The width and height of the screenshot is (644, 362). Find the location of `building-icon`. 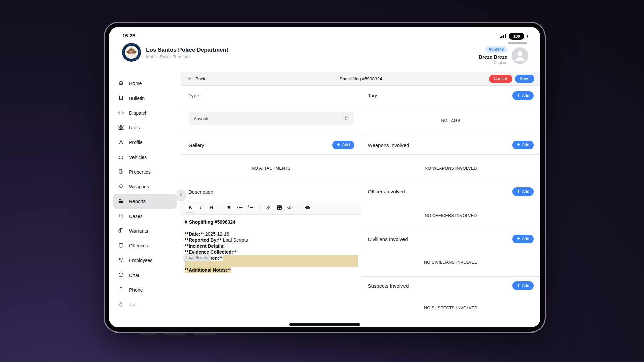

building-icon is located at coordinates (121, 172).